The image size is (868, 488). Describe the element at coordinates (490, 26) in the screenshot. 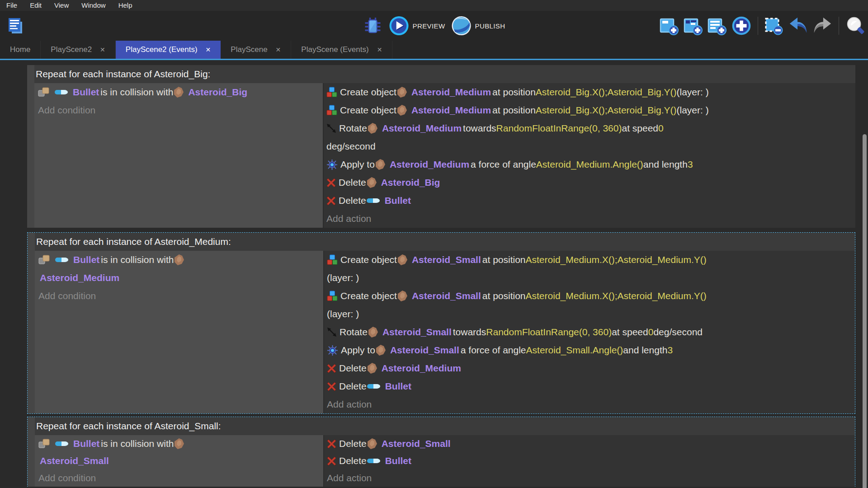

I see `publish-label: PUBLISH` at that location.